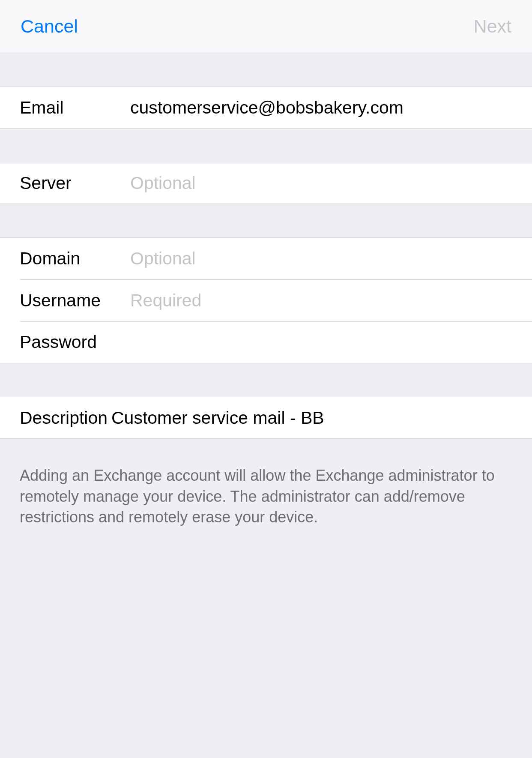  I want to click on email-label: Email, so click(75, 108).